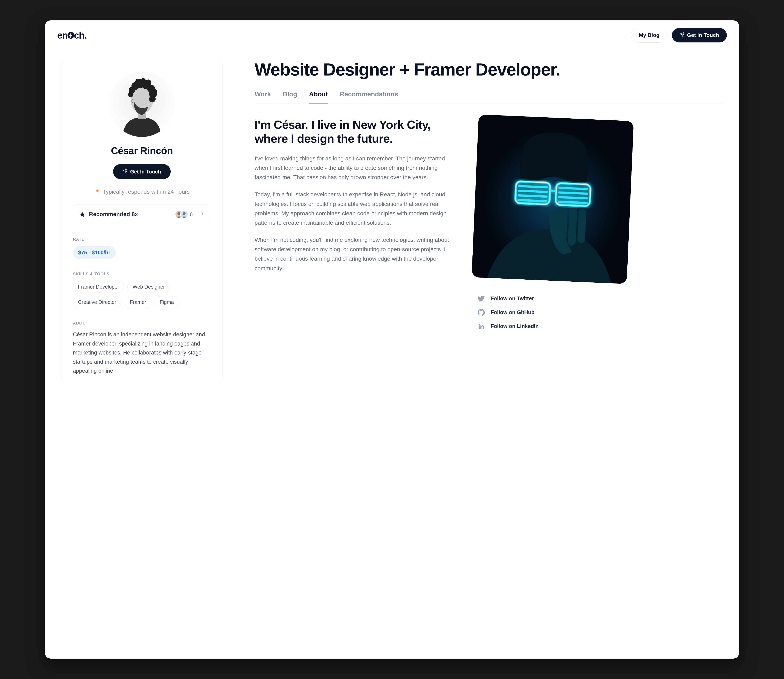 The image size is (784, 679). Describe the element at coordinates (146, 192) in the screenshot. I see `response-time-text: Typically responds within 24 hours` at that location.